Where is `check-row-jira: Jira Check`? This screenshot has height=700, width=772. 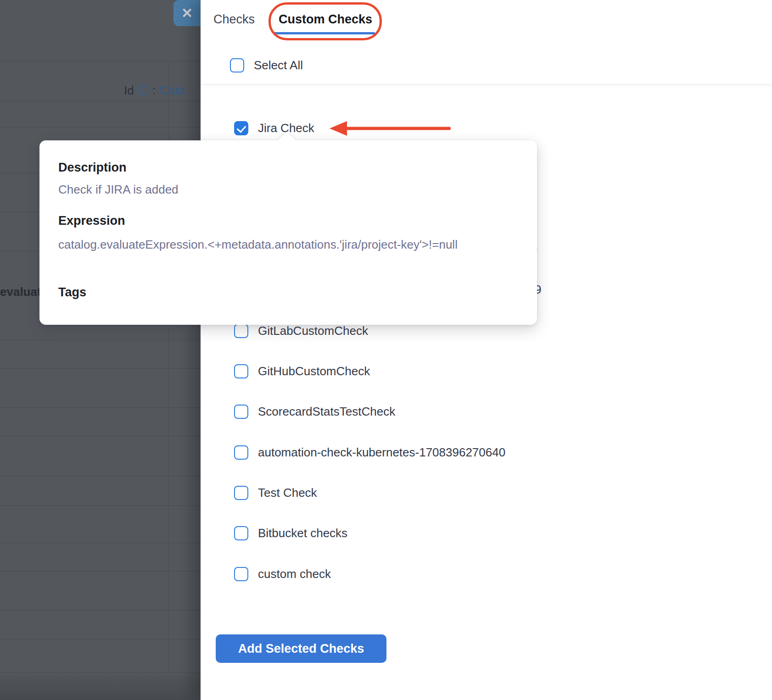 check-row-jira: Jira Check is located at coordinates (274, 128).